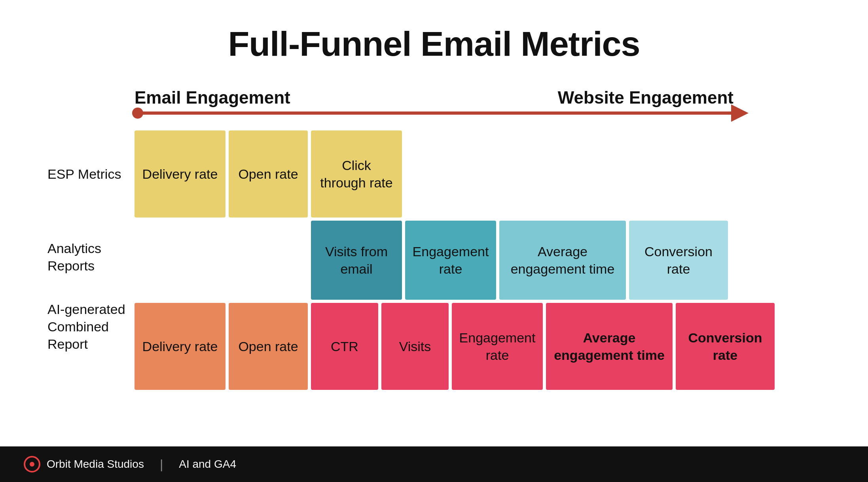 This screenshot has width=868, height=482. Describe the element at coordinates (268, 174) in the screenshot. I see `esp-open-rate: Open rate` at that location.